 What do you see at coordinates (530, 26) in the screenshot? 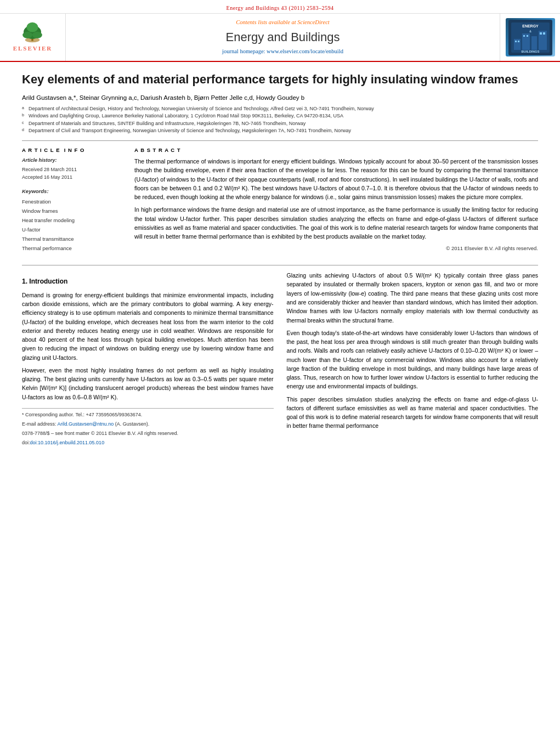
I see `svg-text: ENERGY` at bounding box center [530, 26].